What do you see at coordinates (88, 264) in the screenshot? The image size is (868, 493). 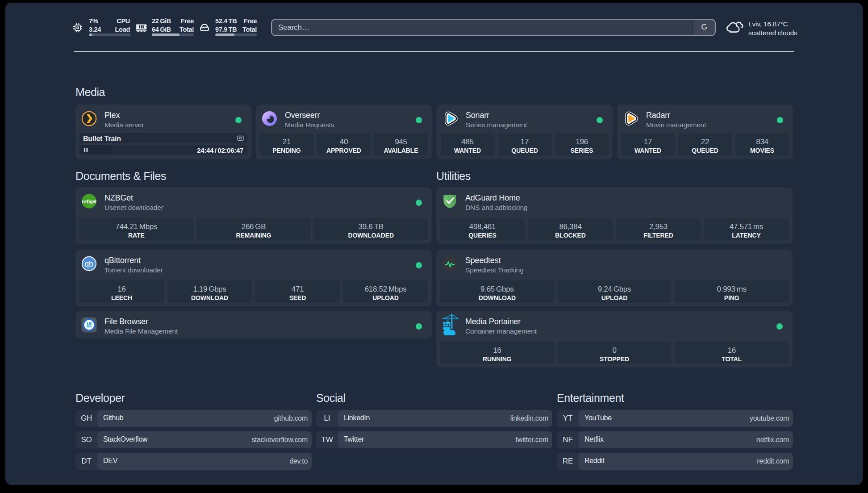 I see `svg-text: qb` at bounding box center [88, 264].